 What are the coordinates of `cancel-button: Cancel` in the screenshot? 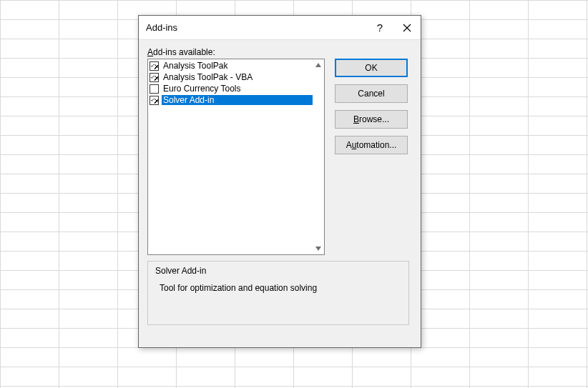 It's located at (371, 94).